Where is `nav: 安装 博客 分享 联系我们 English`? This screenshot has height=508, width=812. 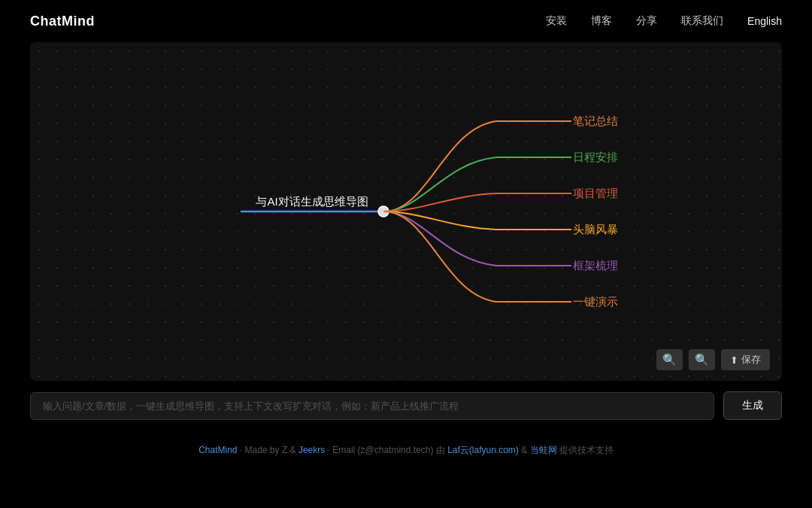
nav: 安装 博客 分享 联系我们 English is located at coordinates (664, 21).